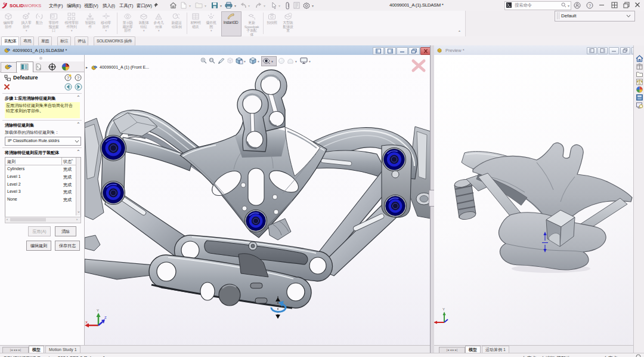 This screenshot has height=357, width=644. What do you see at coordinates (106, 318) in the screenshot?
I see `svg-text: Z` at bounding box center [106, 318].